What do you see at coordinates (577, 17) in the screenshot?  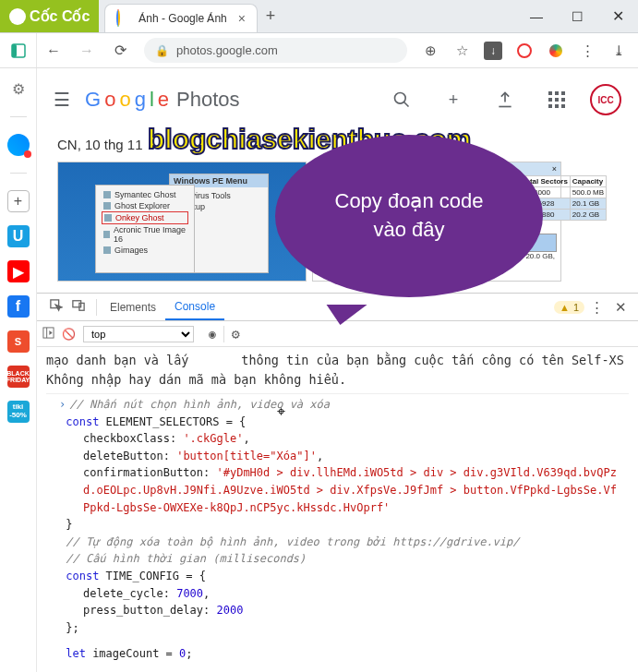 I see `window-controls: — ☐ ✕` at bounding box center [577, 17].